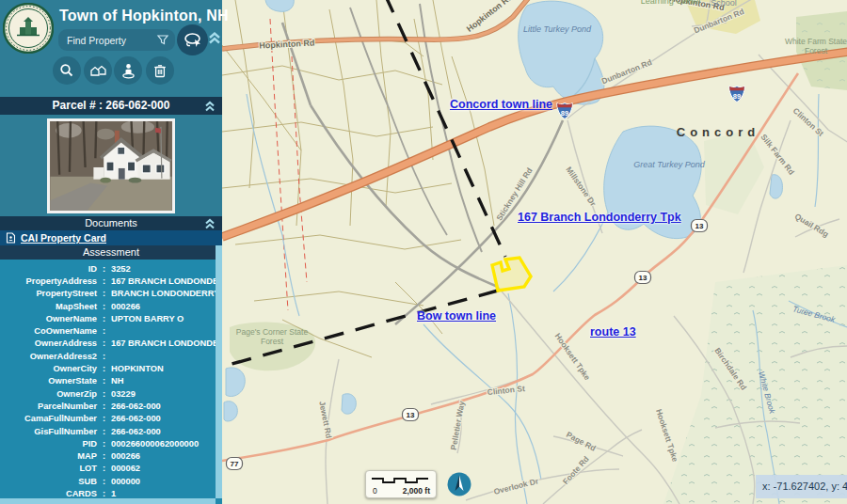 The height and width of the screenshot is (504, 847). Describe the element at coordinates (111, 406) in the screenshot. I see `table-row: ParcelNumber:266-062-000` at that location.